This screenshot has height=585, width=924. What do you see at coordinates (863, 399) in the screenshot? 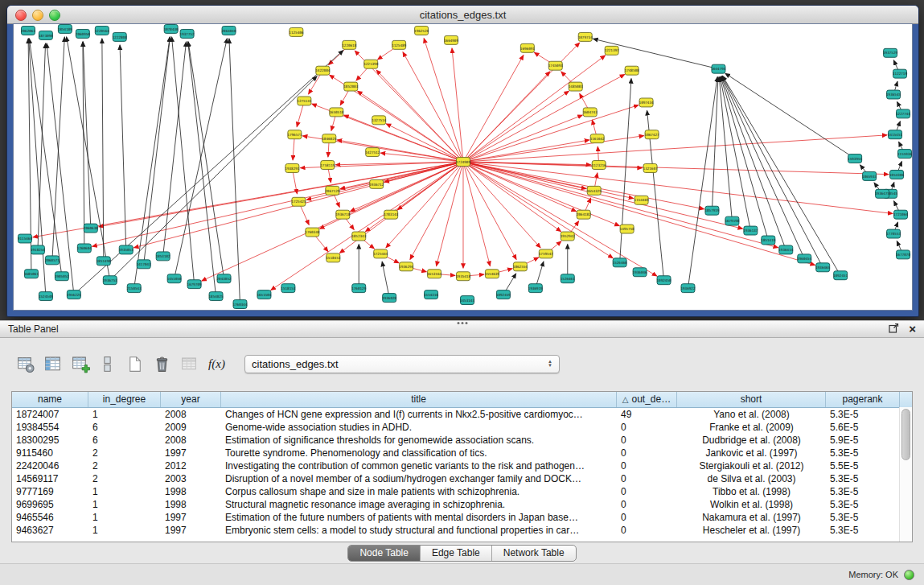
I see `column-header-pagerank: pagerank` at bounding box center [863, 399].